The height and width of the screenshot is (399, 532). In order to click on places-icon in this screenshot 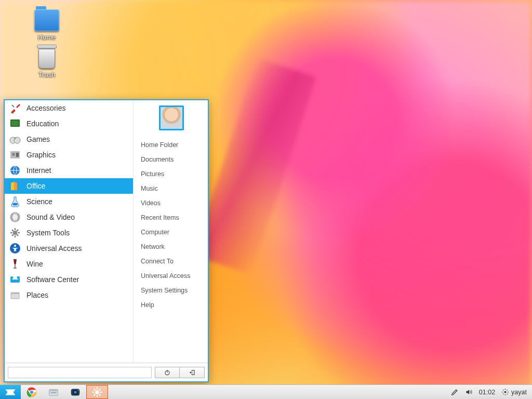, I will do `click(15, 295)`.